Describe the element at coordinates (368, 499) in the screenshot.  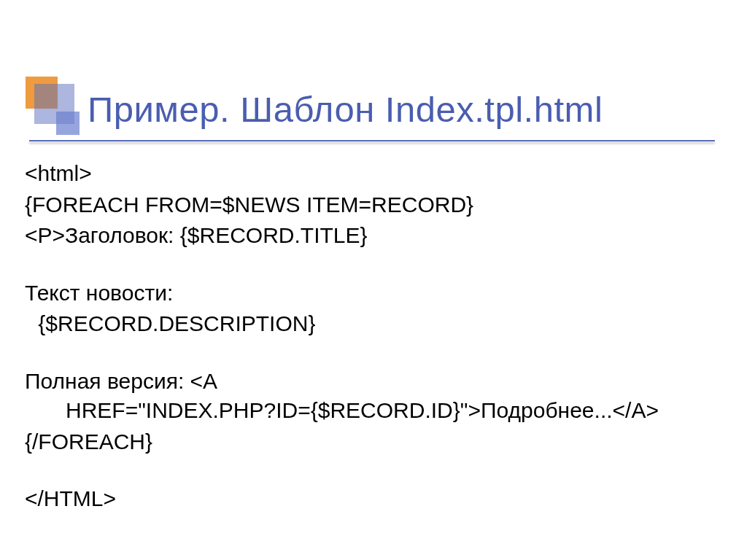
I see `code-line: </HTML>` at that location.